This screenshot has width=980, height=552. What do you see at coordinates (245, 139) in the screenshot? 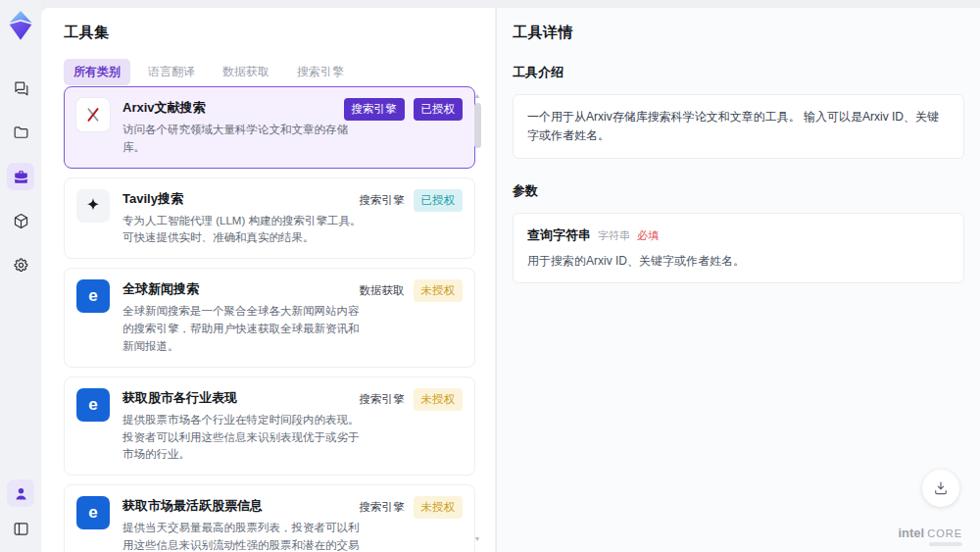
I see `tool-description: 访问各个研究领域大量科学论文和文章的存储库。` at bounding box center [245, 139].